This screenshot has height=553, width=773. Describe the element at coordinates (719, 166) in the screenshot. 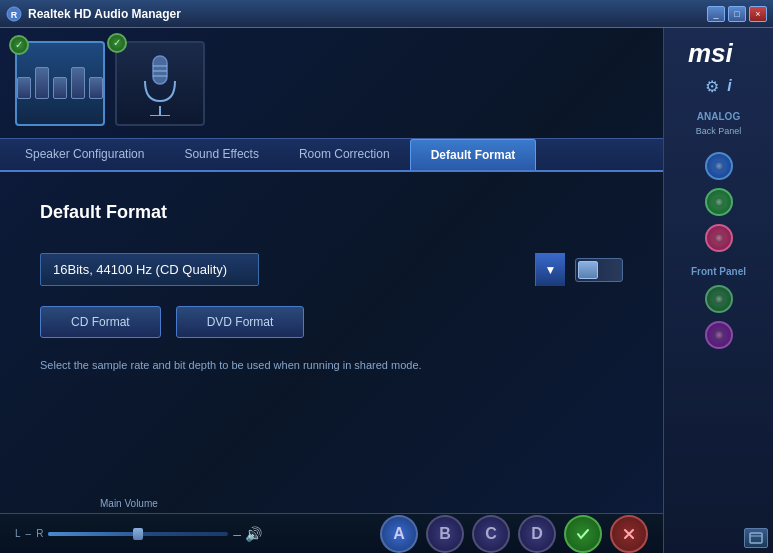

I see `jack-blue` at that location.